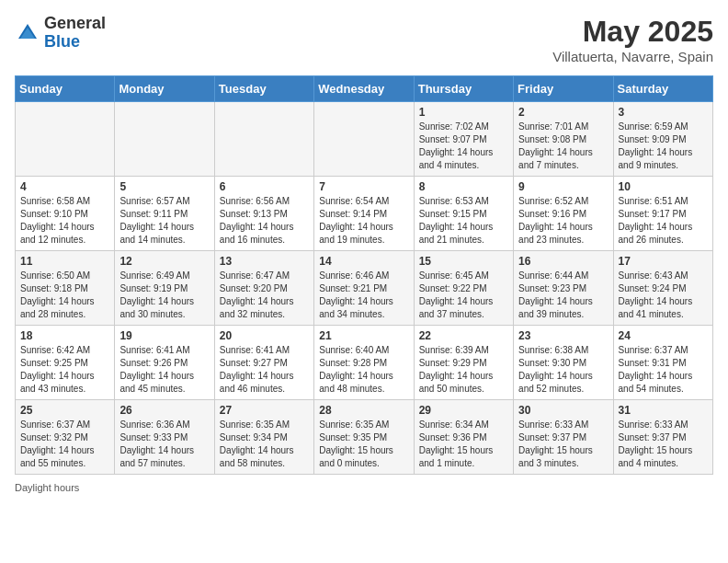 The image size is (728, 563). I want to click on page-header: General Blue May 2025 Villatuerta, Navar…, so click(364, 40).